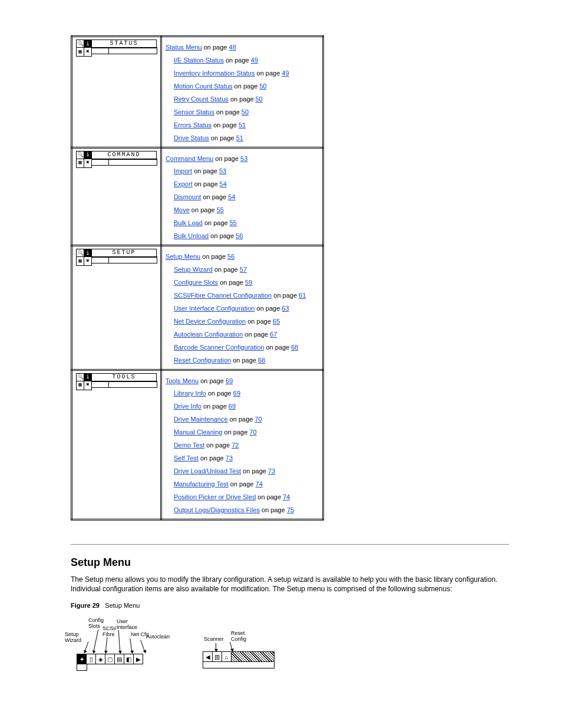  What do you see at coordinates (183, 256) in the screenshot?
I see `menu-heading-link: Setup Menu` at bounding box center [183, 256].